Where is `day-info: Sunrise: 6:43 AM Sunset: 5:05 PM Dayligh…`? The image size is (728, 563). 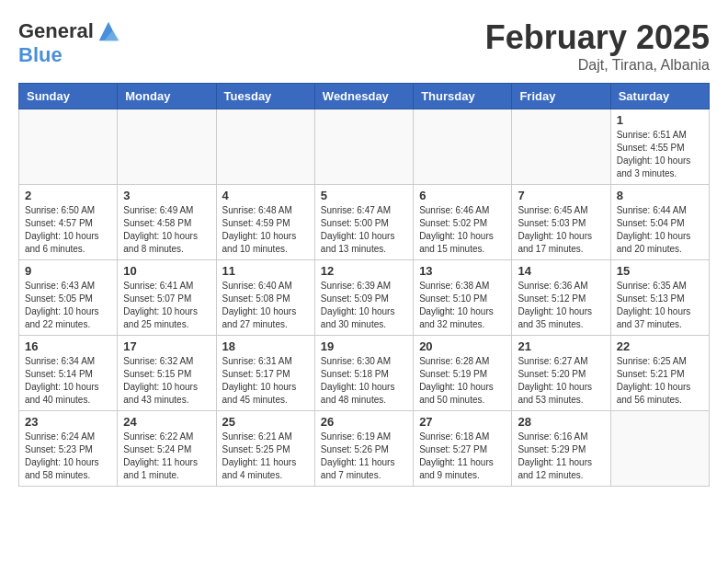
day-info: Sunrise: 6:43 AM Sunset: 5:05 PM Dayligh… is located at coordinates (68, 305).